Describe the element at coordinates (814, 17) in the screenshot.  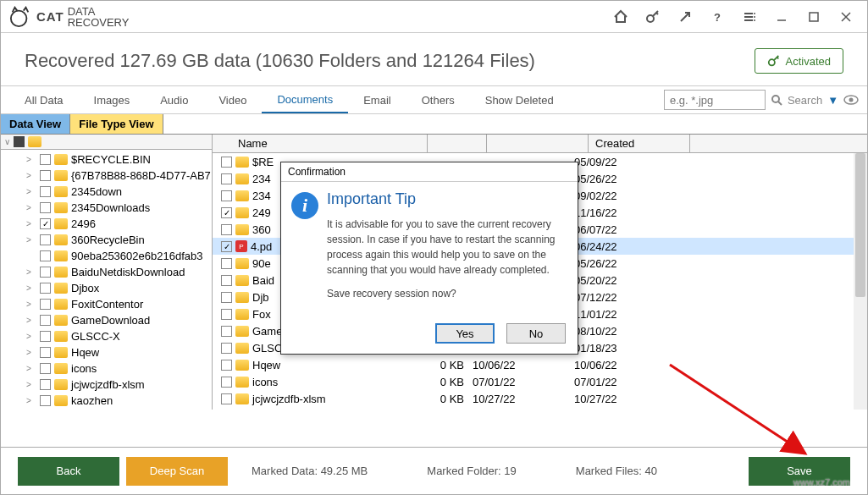
I see `maximize-button` at that location.